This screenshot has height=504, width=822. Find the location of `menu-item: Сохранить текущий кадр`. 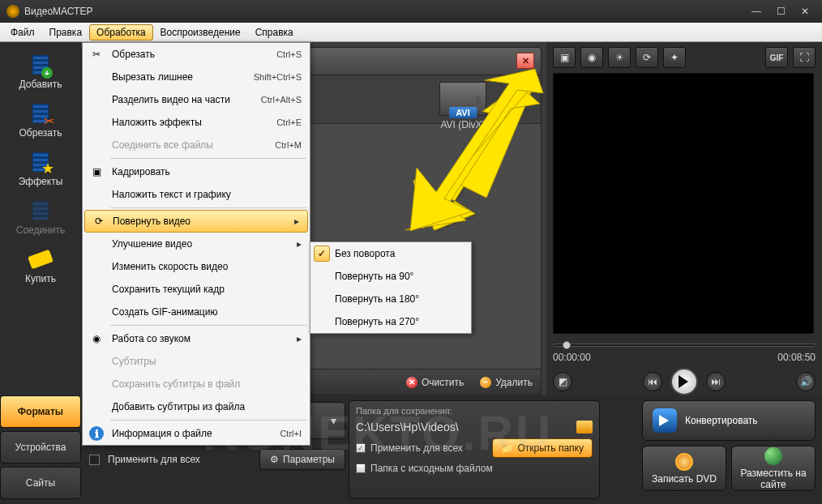

menu-item: Сохранить текущий кадр is located at coordinates (196, 289).